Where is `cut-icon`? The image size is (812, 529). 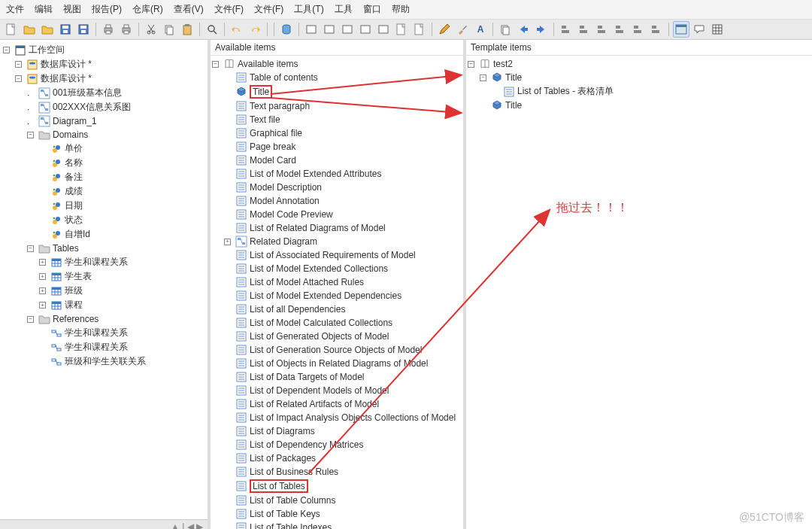 cut-icon is located at coordinates (151, 29).